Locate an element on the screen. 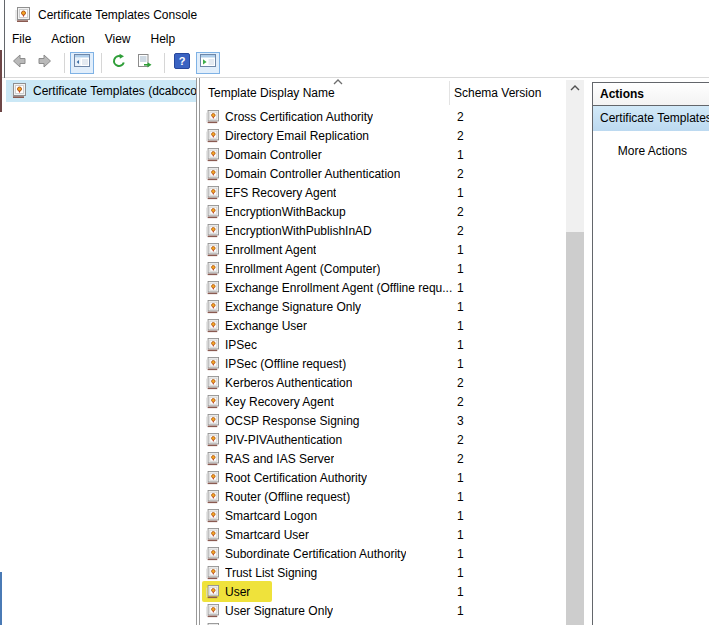 This screenshot has height=625, width=709. template-row is located at coordinates (382, 622).